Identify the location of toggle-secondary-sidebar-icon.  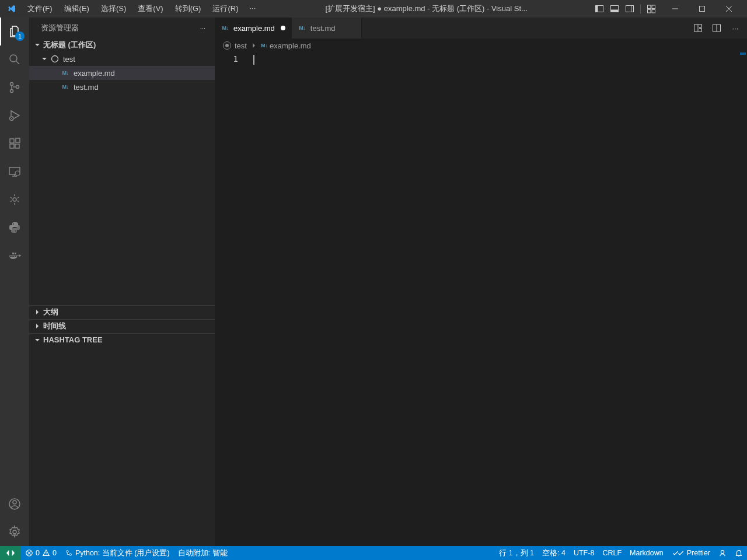
(630, 9).